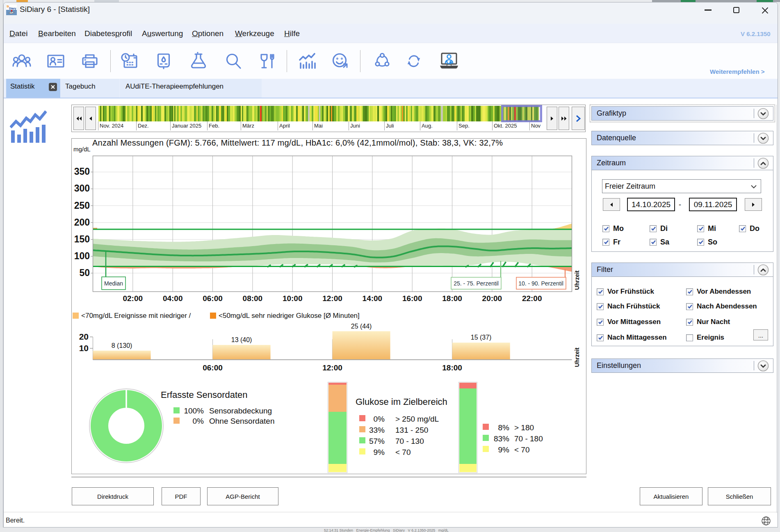  Describe the element at coordinates (492, 299) in the screenshot. I see `svg-text: 20:00` at that location.